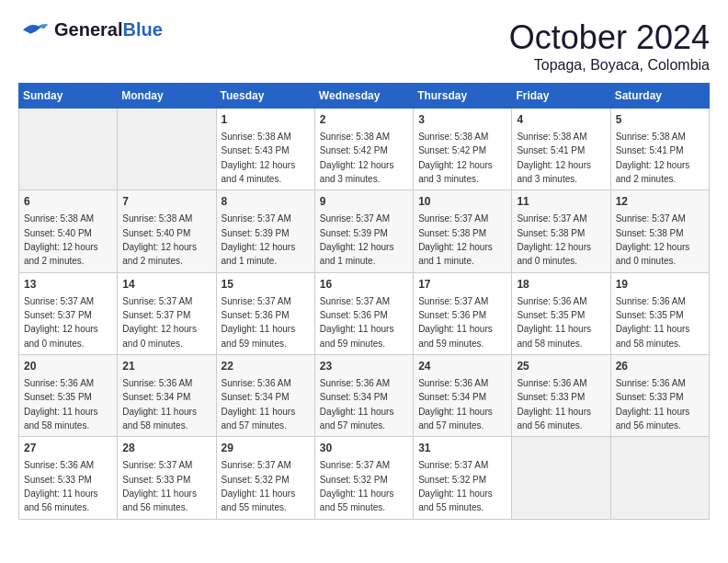 The height and width of the screenshot is (563, 728). What do you see at coordinates (609, 38) in the screenshot?
I see `month-title: October 2024` at bounding box center [609, 38].